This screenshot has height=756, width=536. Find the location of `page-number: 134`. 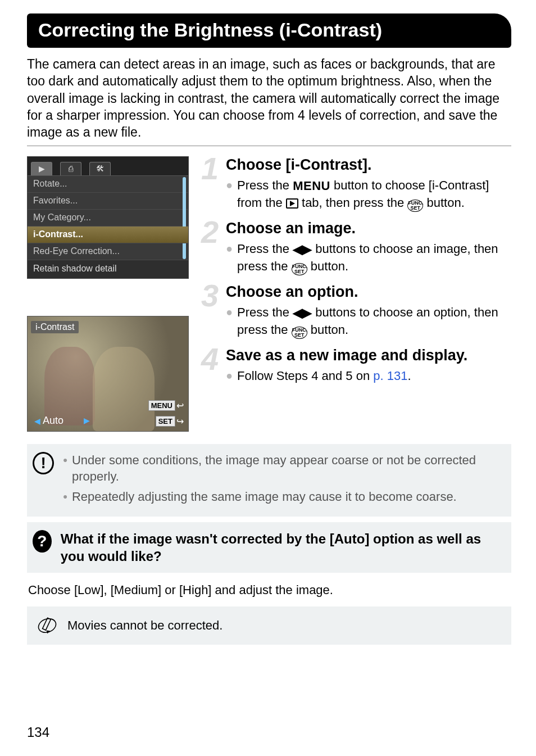

page-number: 134 is located at coordinates (38, 732).